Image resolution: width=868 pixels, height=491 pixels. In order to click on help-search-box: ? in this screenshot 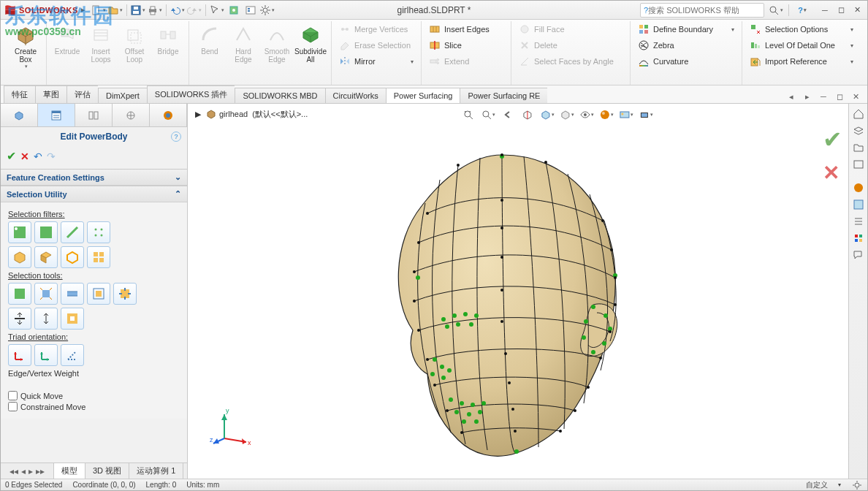, I will do `click(702, 10)`.